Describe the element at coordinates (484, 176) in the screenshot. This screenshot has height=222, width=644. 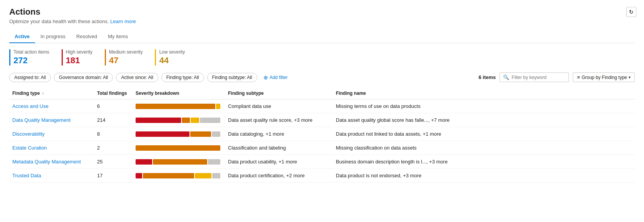
I see `finding-name-cell: Data product is not endorsed, +3 more` at that location.